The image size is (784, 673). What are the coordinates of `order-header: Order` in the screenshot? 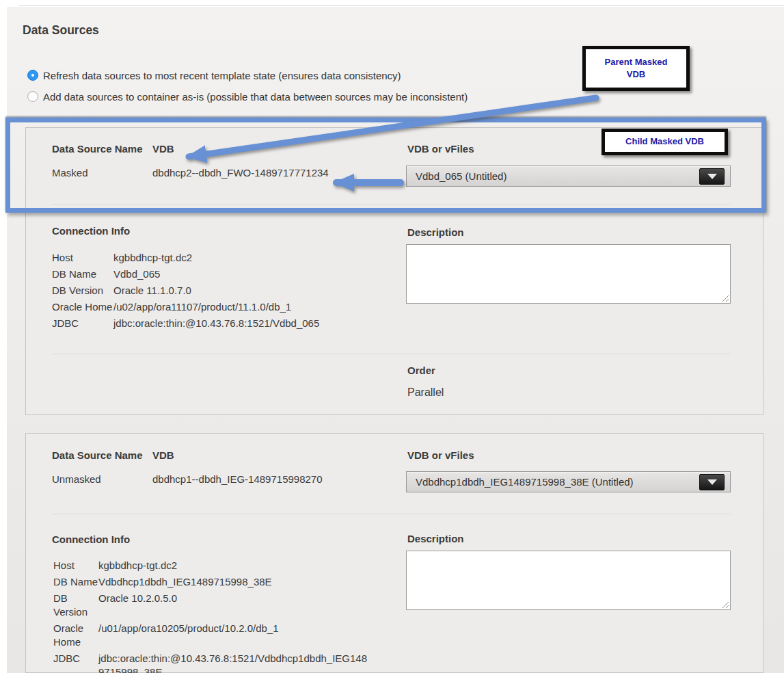 It's located at (421, 371).